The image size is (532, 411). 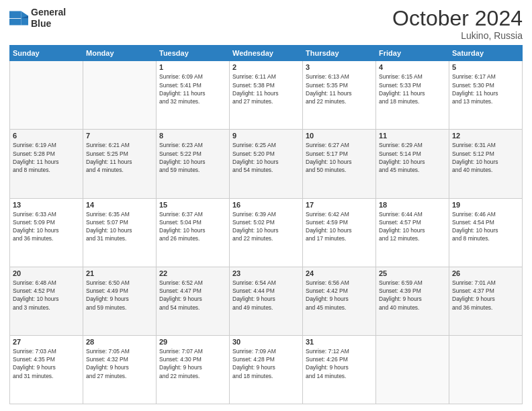 What do you see at coordinates (47, 232) in the screenshot?
I see `cell-day: 13Sunrise: 6:33 AM Sunset: 5:09 PM Dayli…` at bounding box center [47, 232].